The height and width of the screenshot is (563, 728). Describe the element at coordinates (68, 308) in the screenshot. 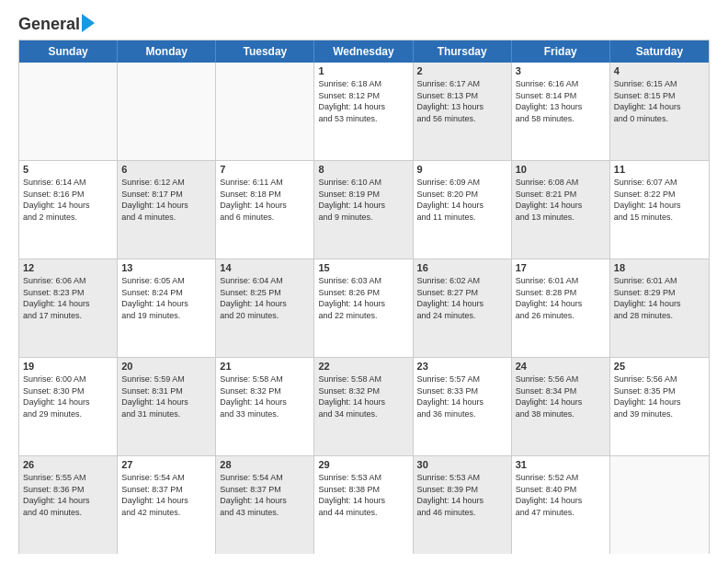

I see `calendar-cell: 12Sunrise: 6:06 AM Sunset: 8:23 PM Dayli…` at that location.